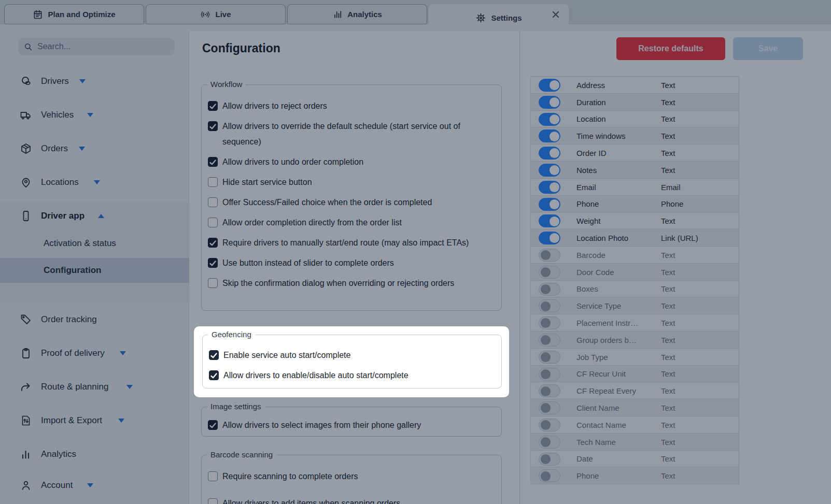 The height and width of the screenshot is (504, 831). What do you see at coordinates (352, 362) in the screenshot?
I see `geofencing-section: Geofencing Enable service auto start/com…` at bounding box center [352, 362].